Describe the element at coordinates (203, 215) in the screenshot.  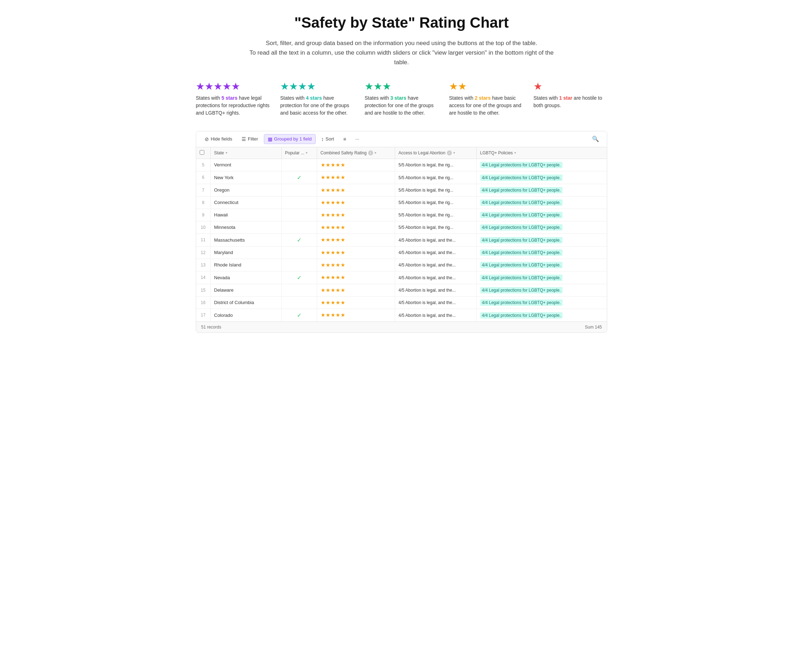
I see `row-num: 9` at that location.